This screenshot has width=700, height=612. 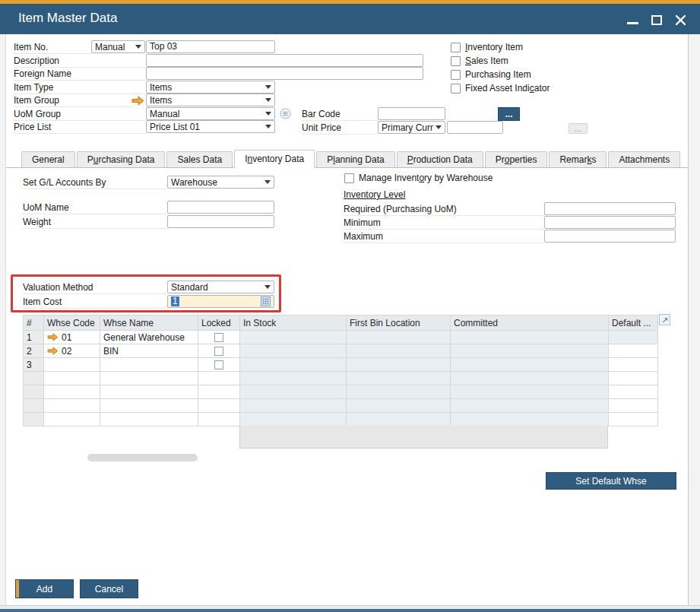 I want to click on maximum-input, so click(x=610, y=236).